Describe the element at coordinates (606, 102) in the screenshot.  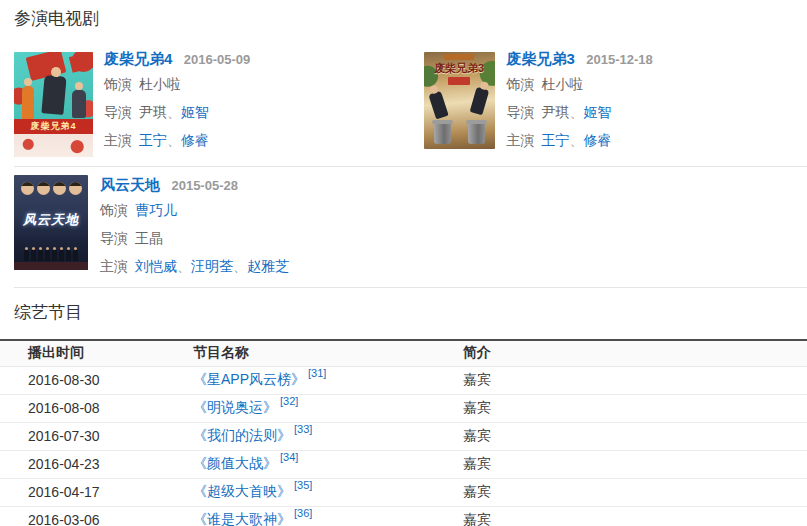
I see `drama-entry-feichai3: 废柴兄弟3 废柴兄弟3 2015-12-18 饰演杜小啦` at that location.